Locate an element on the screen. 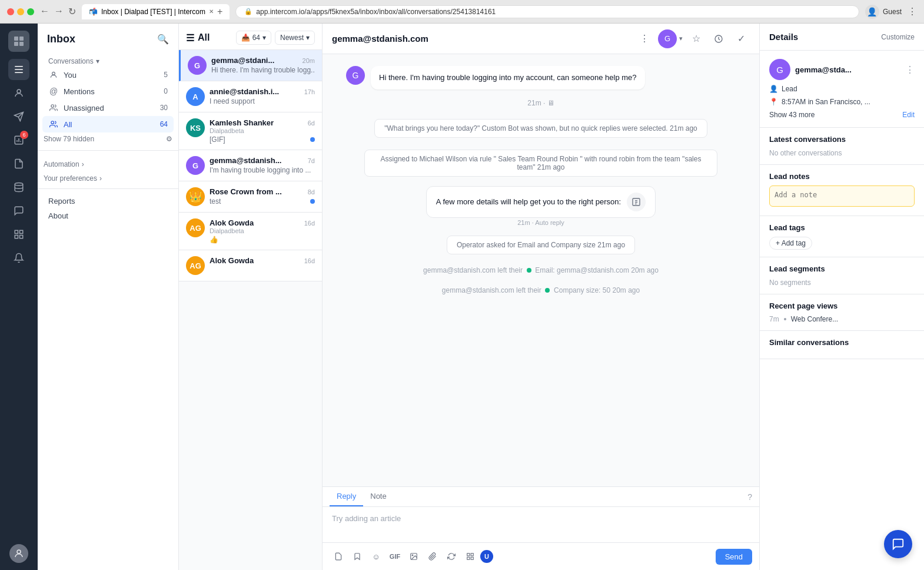  conv-avatar-6: AG is located at coordinates (195, 228).